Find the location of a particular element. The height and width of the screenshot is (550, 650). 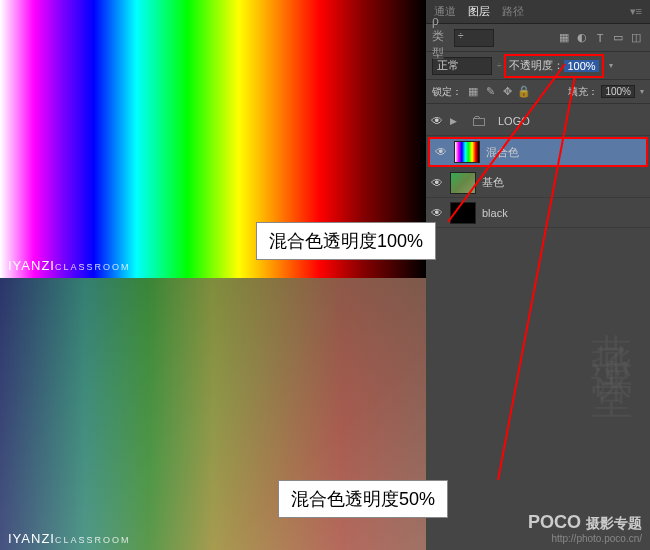

filter-kind-label: ρ 类型 is located at coordinates (441, 38).